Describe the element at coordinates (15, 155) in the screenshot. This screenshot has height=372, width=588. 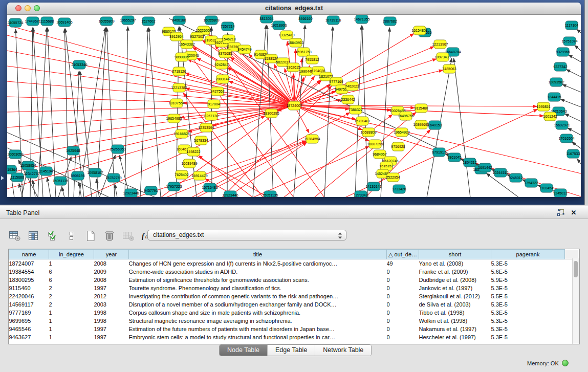
I see `graph-node: 20603059` at that location.